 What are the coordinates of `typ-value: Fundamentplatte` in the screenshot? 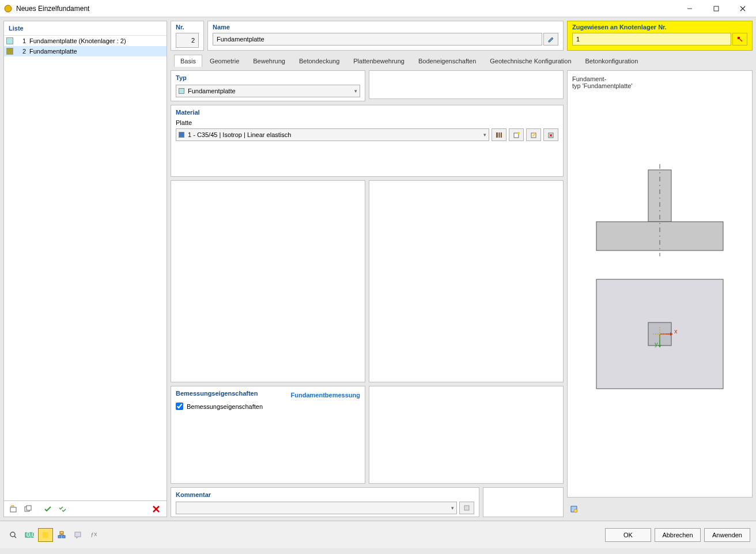 It's located at (212, 91).